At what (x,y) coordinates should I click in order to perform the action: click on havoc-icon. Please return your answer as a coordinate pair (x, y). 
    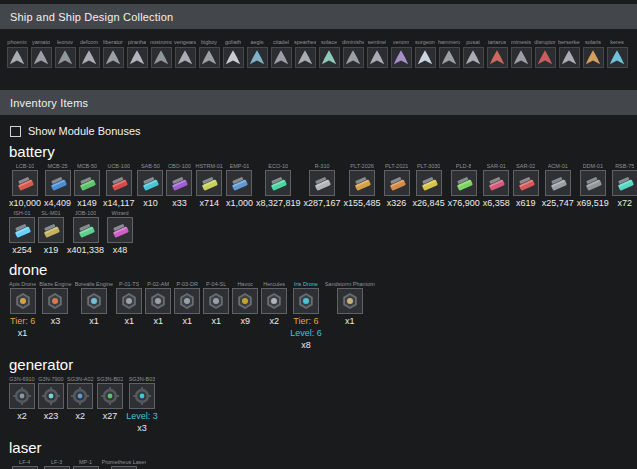
    Looking at the image, I should click on (245, 301).